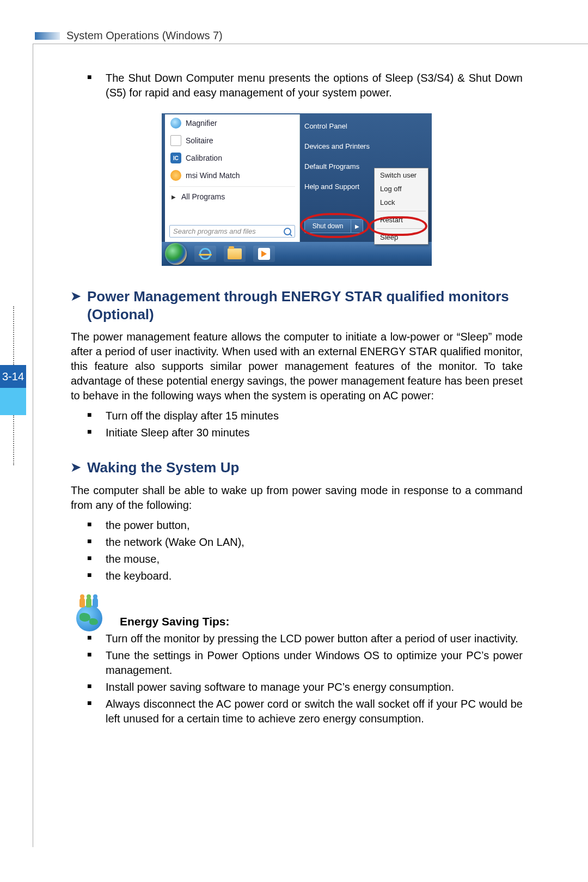 Image resolution: width=588 pixels, height=882 pixels. What do you see at coordinates (328, 226) in the screenshot?
I see `shutdown-label: Shut down` at bounding box center [328, 226].